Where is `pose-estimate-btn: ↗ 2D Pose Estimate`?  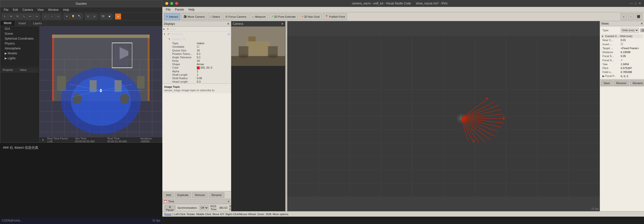 pose-estimate-btn: ↗ 2D Pose Estimate is located at coordinates (284, 17).